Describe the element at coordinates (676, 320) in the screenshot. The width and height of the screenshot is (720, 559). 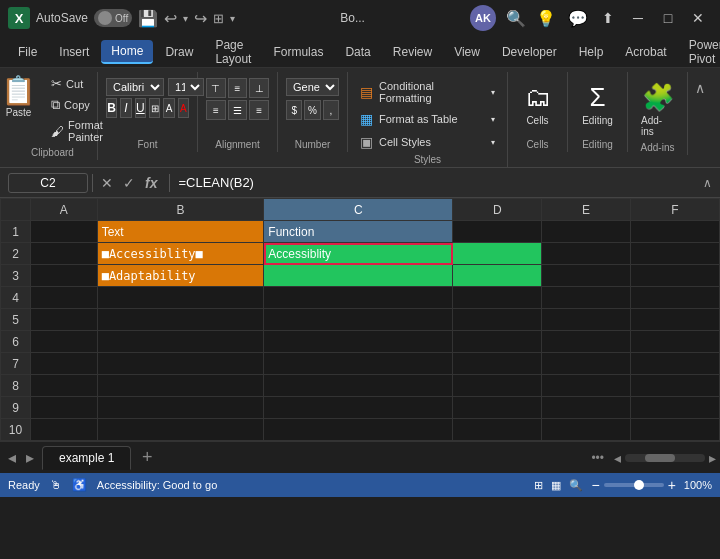
I see `cell-f5` at that location.